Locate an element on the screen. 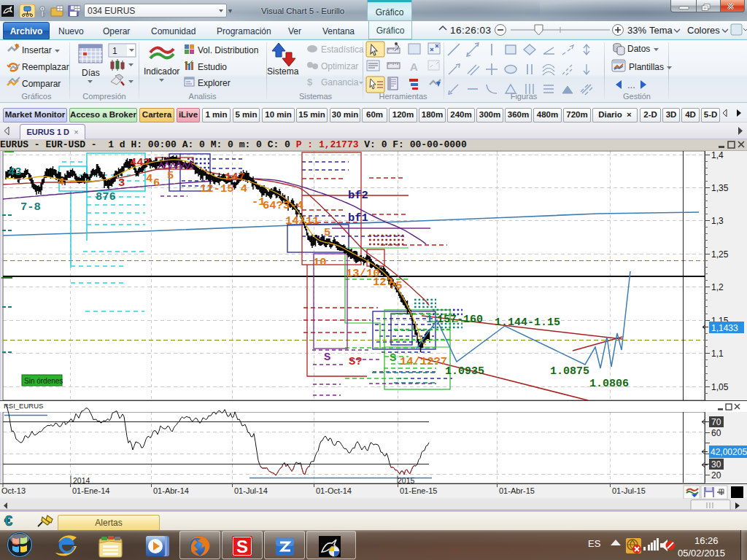 Image resolution: width=747 pixels, height=560 pixels. svg-text: 2015 is located at coordinates (406, 481).